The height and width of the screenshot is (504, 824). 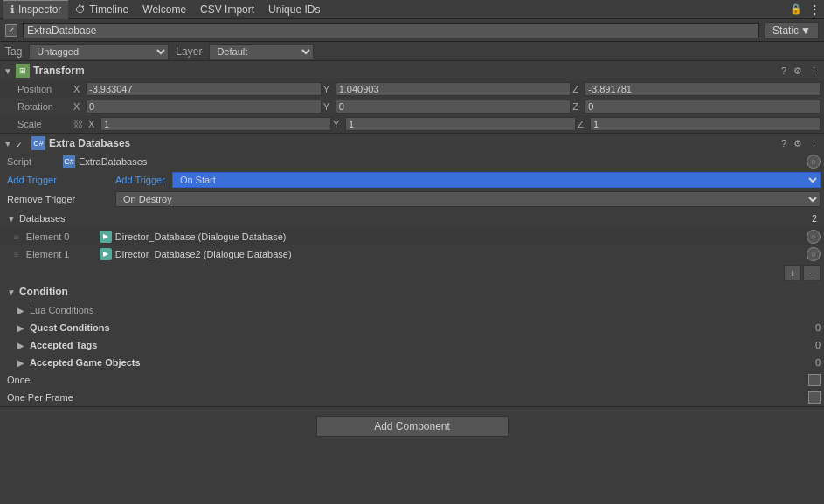 I want to click on rotation-z-input, so click(x=703, y=107).